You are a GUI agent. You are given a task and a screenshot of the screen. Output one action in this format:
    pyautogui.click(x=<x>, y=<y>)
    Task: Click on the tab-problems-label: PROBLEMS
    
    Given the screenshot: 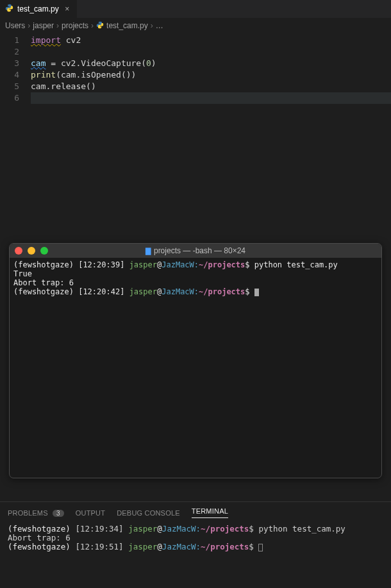 What is the action you would take?
    pyautogui.click(x=28, y=513)
    